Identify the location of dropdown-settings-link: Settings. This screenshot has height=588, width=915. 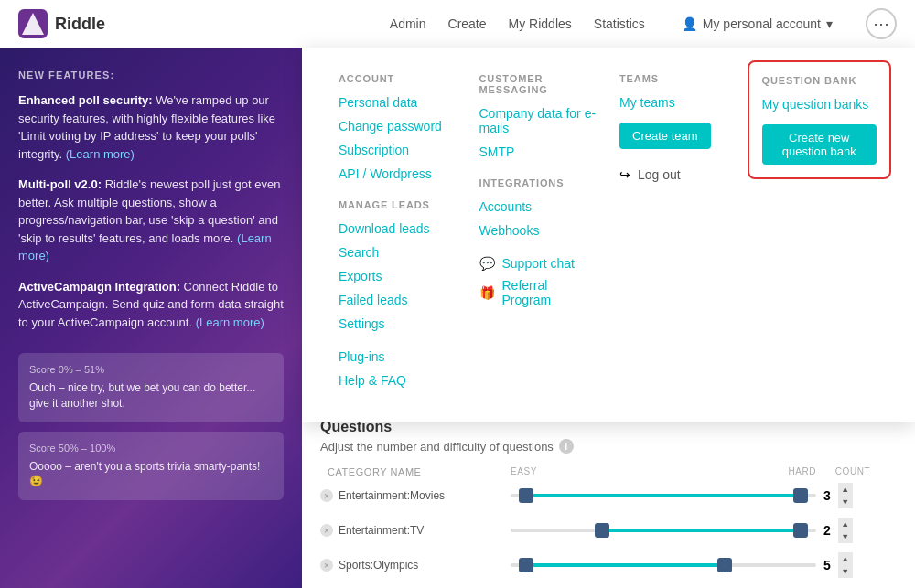
(398, 324).